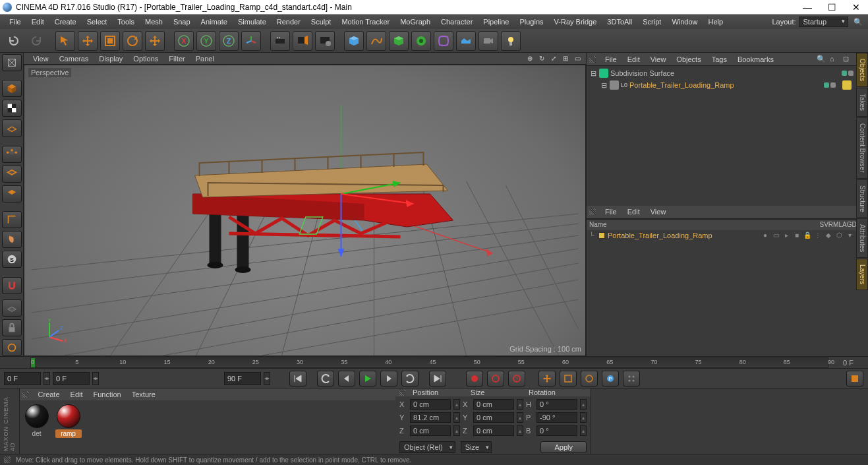 The image size is (868, 465). What do you see at coordinates (577, 58) in the screenshot?
I see `vp-nav-icon-4: ▭` at bounding box center [577, 58].